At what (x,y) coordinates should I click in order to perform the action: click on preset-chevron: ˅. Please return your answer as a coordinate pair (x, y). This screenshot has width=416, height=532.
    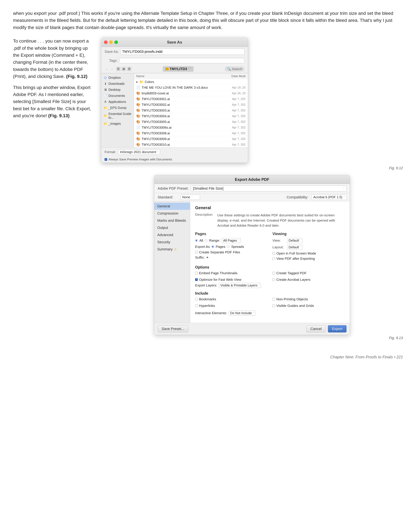
    Looking at the image, I should click on (344, 189).